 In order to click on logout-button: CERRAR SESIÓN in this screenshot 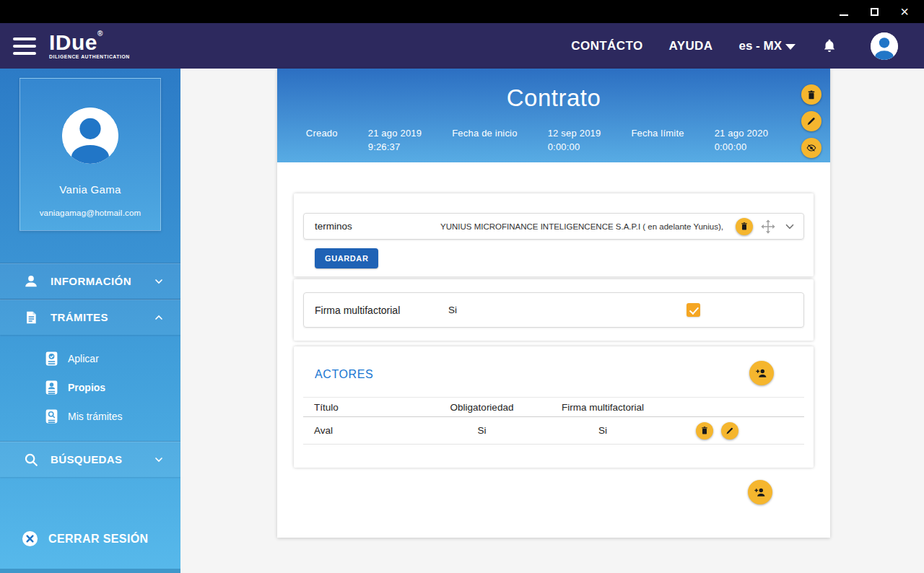, I will do `click(85, 538)`.